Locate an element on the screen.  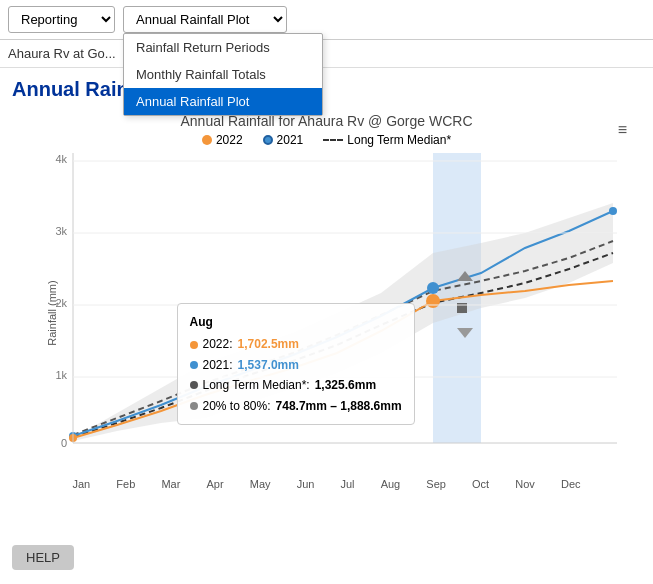
x-label-mar: Mar is located at coordinates (170, 484).